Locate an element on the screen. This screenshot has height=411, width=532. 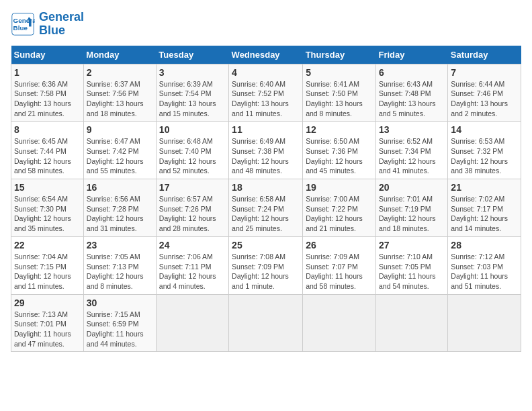
calendar-cell: 4Sunrise: 6:40 AMSunset: 7:52 PMDaylight… is located at coordinates (266, 93).